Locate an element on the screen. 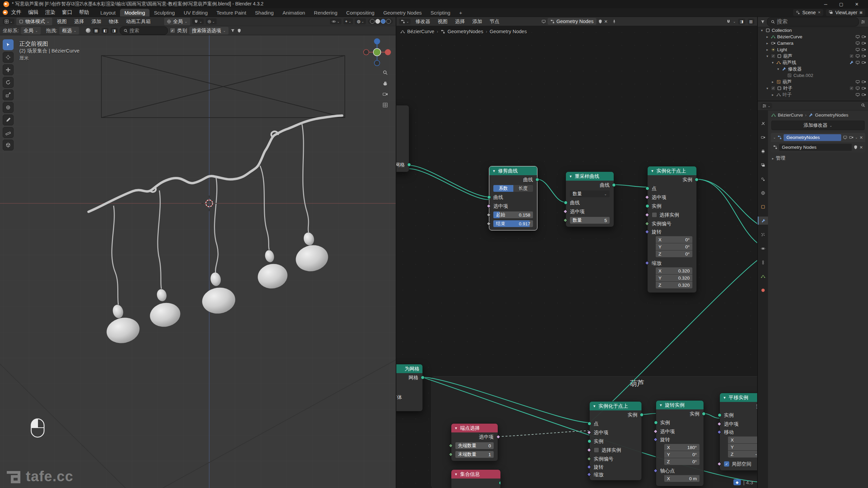  tab-modifiers is located at coordinates (763, 221).